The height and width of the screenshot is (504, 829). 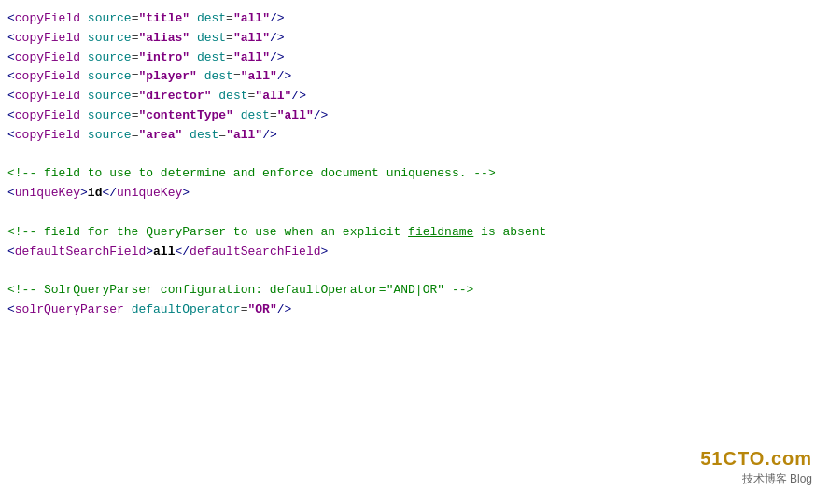 I want to click on attr-value-all4: "all", so click(x=260, y=77).